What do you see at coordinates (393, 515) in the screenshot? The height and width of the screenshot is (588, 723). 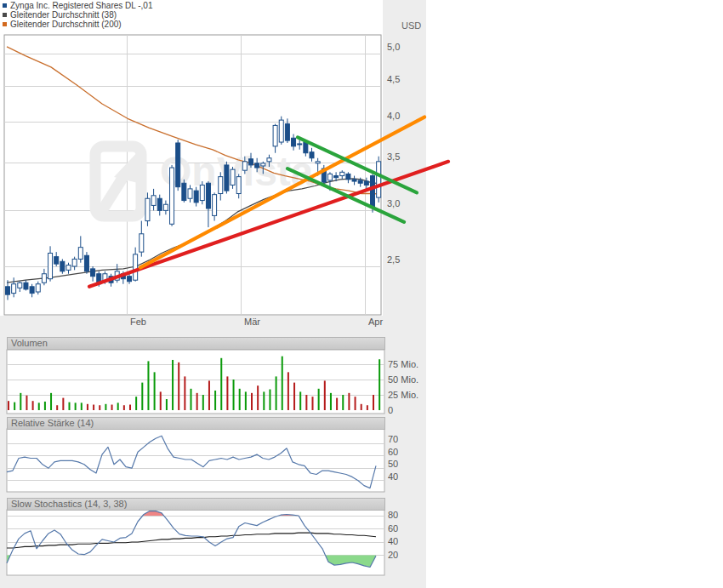 I see `axis-tick-label: 80` at bounding box center [393, 515].